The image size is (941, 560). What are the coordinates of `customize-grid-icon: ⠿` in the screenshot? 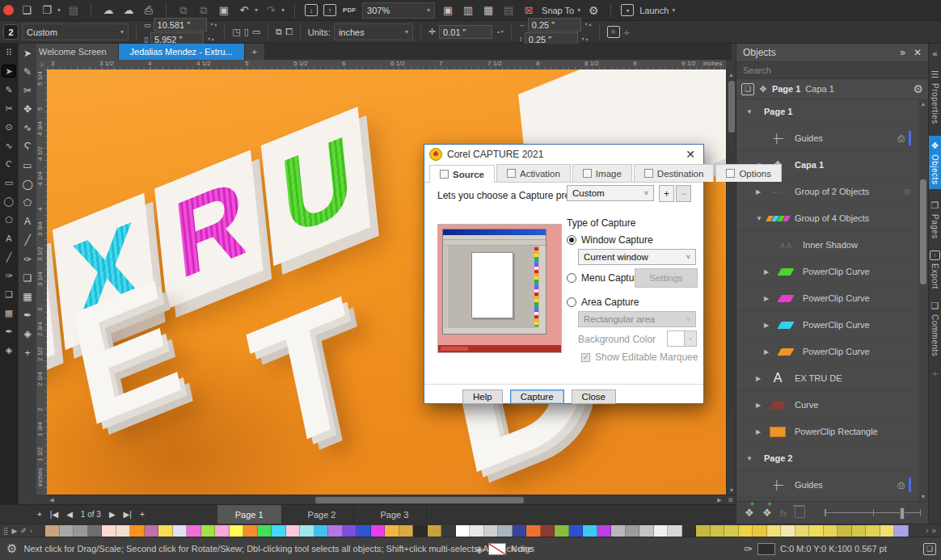 It's located at (9, 53).